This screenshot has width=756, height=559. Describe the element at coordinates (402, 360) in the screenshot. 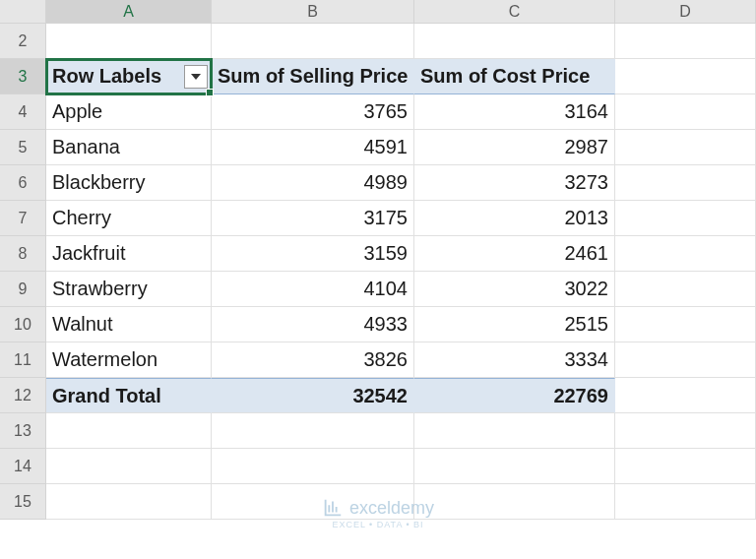

I see `table-row: Watermelon 3826 3334` at that location.